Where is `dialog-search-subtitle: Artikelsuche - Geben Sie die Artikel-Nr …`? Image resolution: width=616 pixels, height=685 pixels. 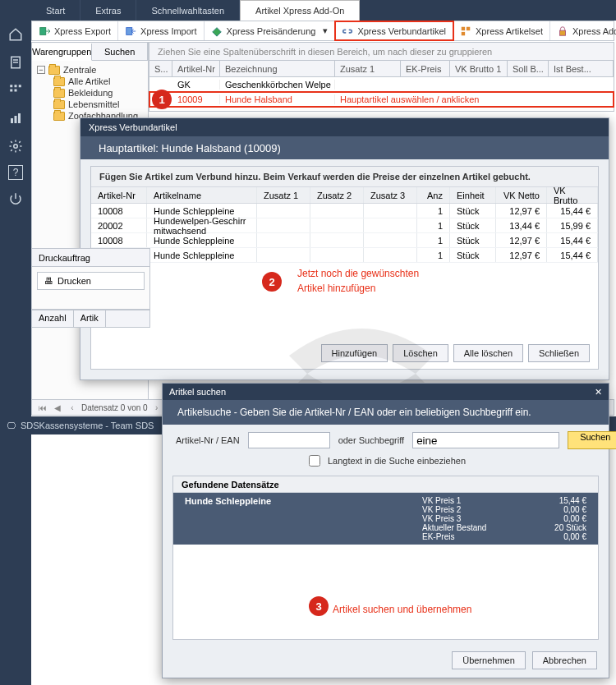
dialog-search-subtitle: Artikelsuche - Geben Sie die Artikel-Nr … is located at coordinates (386, 412).